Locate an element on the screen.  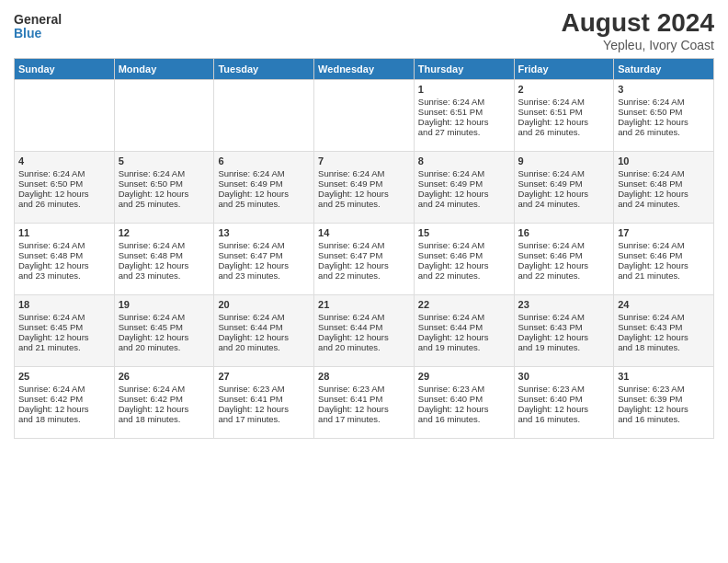
calendar-cell: 13Sunrise: 6:24 AMSunset: 6:47 PMDayligh… is located at coordinates (265, 259).